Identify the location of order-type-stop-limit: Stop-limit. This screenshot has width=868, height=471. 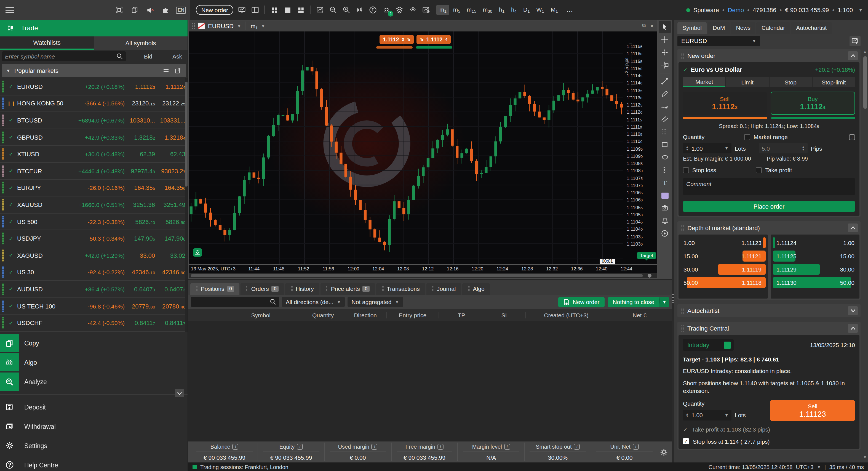
(834, 82).